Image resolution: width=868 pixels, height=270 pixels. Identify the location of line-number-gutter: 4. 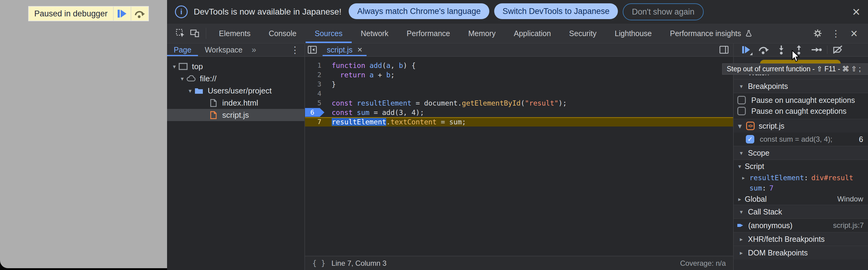
(316, 94).